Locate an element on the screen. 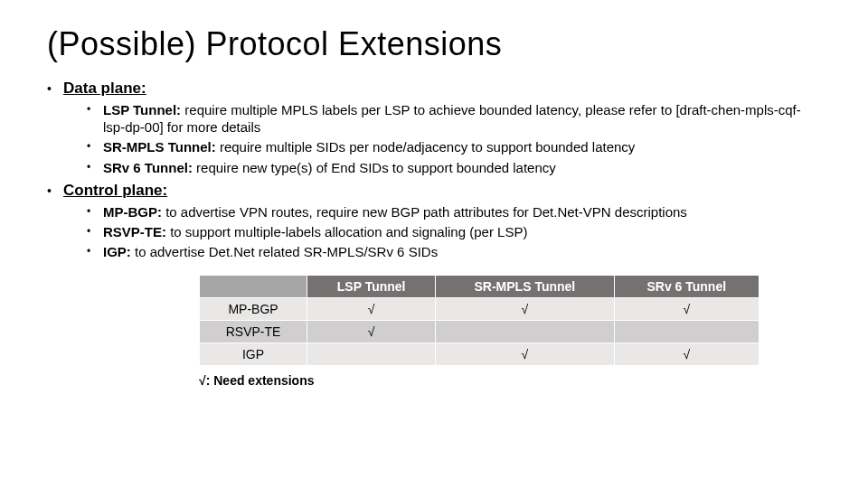  section-label: Control plane: is located at coordinates (116, 190).